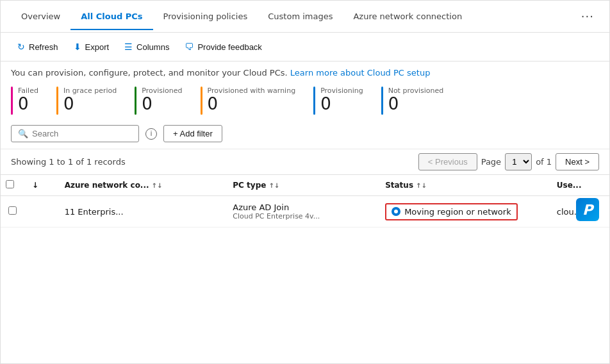 Image resolution: width=610 pixels, height=364 pixels. I want to click on select-all-checkbox, so click(10, 185).